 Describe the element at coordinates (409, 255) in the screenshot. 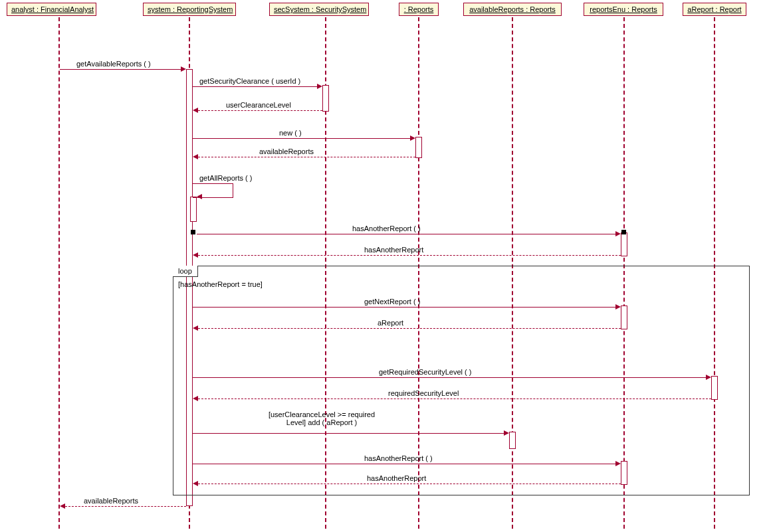

I see `msg-r5` at that location.